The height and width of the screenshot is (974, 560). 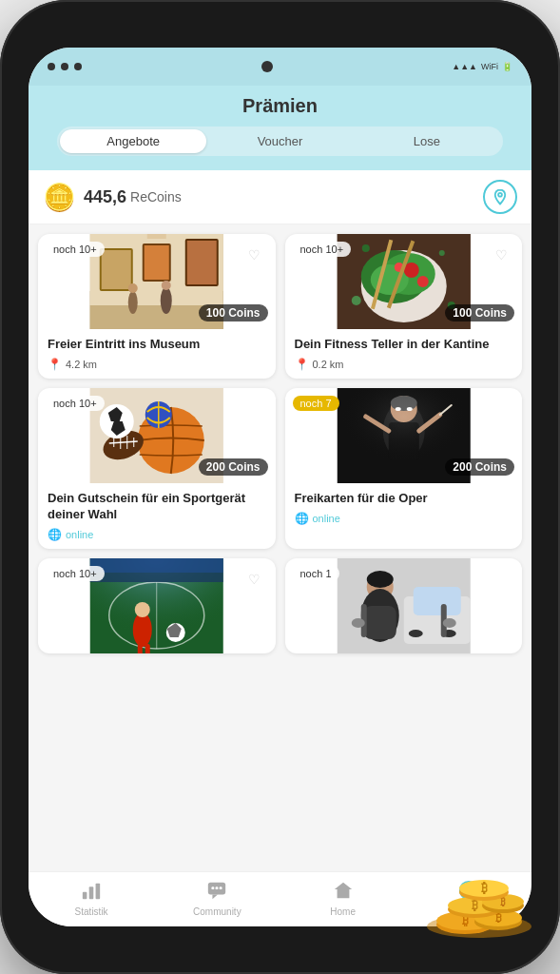 I want to click on card-sports-location: 🌐 online, so click(x=157, y=535).